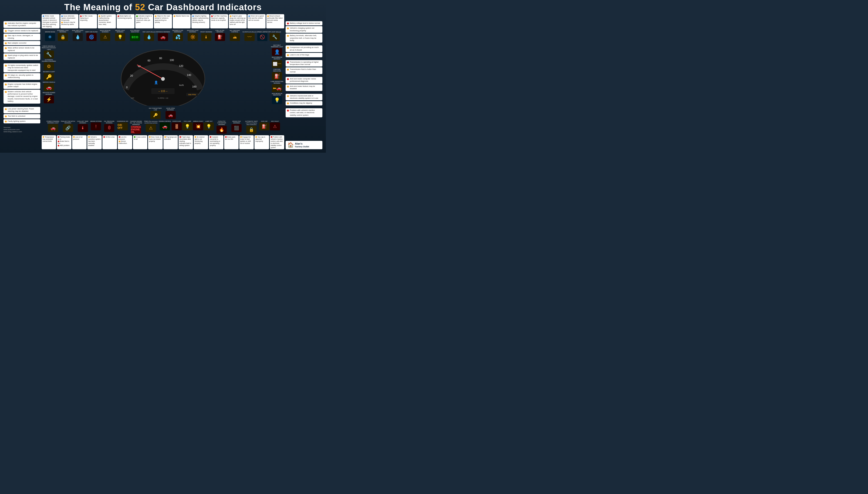 The width and height of the screenshot is (868, 494). What do you see at coordinates (163, 91) in the screenshot?
I see `svg-text: -- 115 --` at bounding box center [163, 91].